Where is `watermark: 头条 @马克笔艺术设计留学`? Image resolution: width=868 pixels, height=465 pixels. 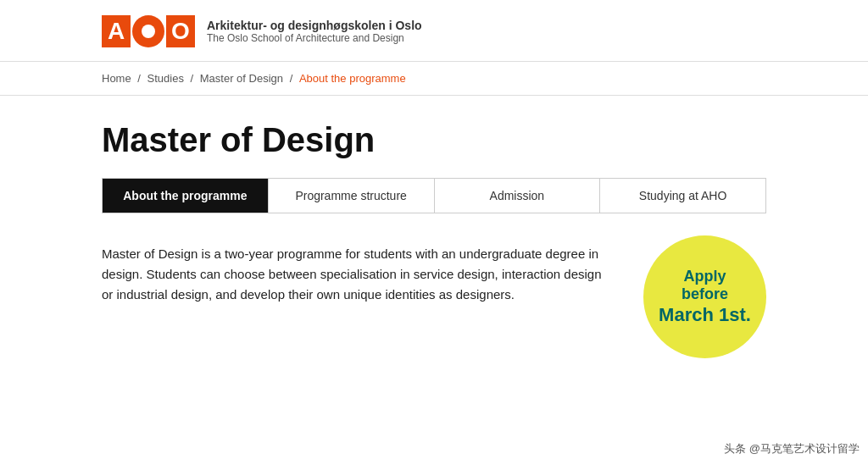 watermark: 头条 @马克笔艺术设计留学 is located at coordinates (792, 449).